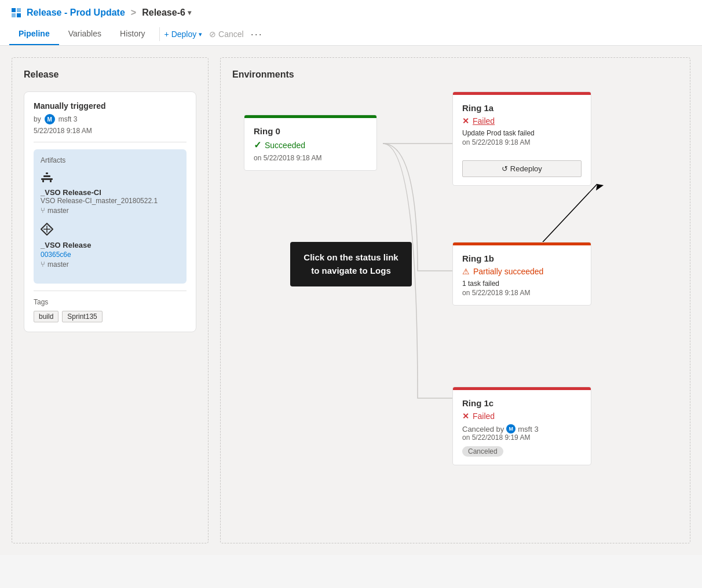 Image resolution: width=702 pixels, height=588 pixels. What do you see at coordinates (110, 119) in the screenshot?
I see `trigger-meta: by M msft 3` at bounding box center [110, 119].